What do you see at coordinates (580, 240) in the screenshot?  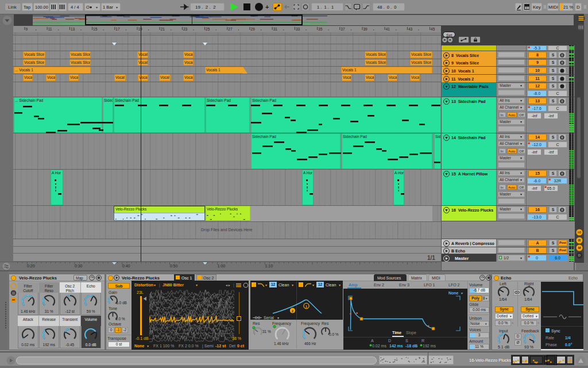 I see `svg-text: R` at bounding box center [580, 240].